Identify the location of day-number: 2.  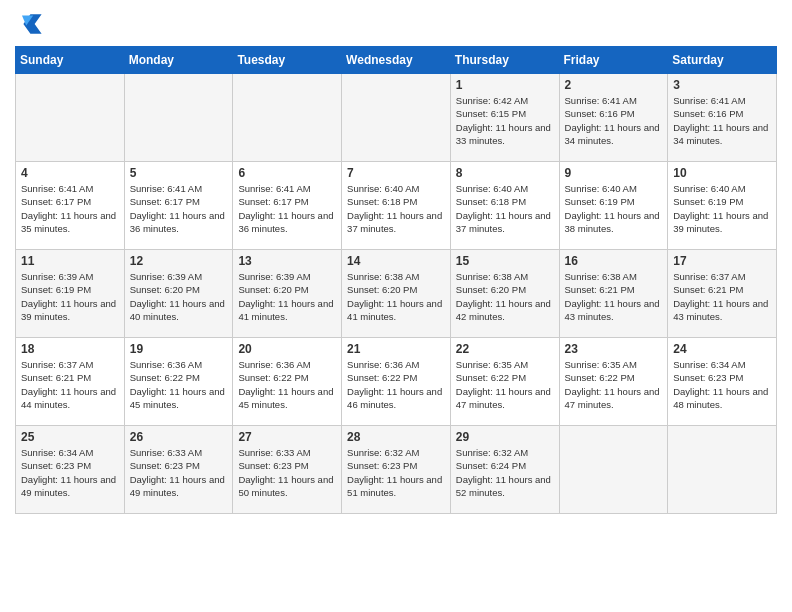
(614, 85).